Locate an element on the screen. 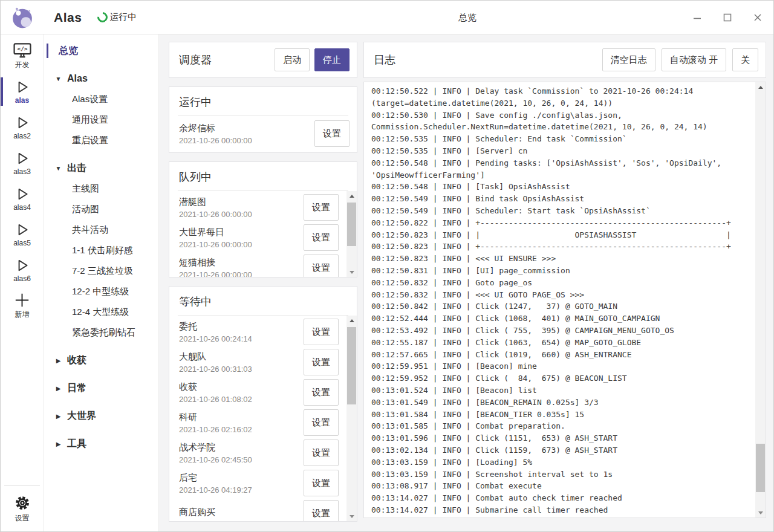 Image resolution: width=774 pixels, height=532 pixels. nav-item-Alas设置: Alas设置 is located at coordinates (102, 99).